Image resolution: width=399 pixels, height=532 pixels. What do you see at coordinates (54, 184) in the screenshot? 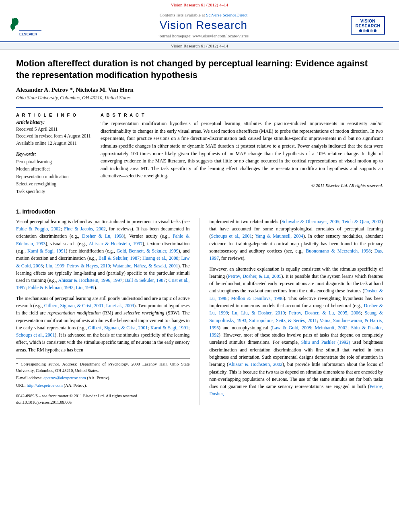
I see `keyword-4: Selective reweighting` at bounding box center [54, 184].